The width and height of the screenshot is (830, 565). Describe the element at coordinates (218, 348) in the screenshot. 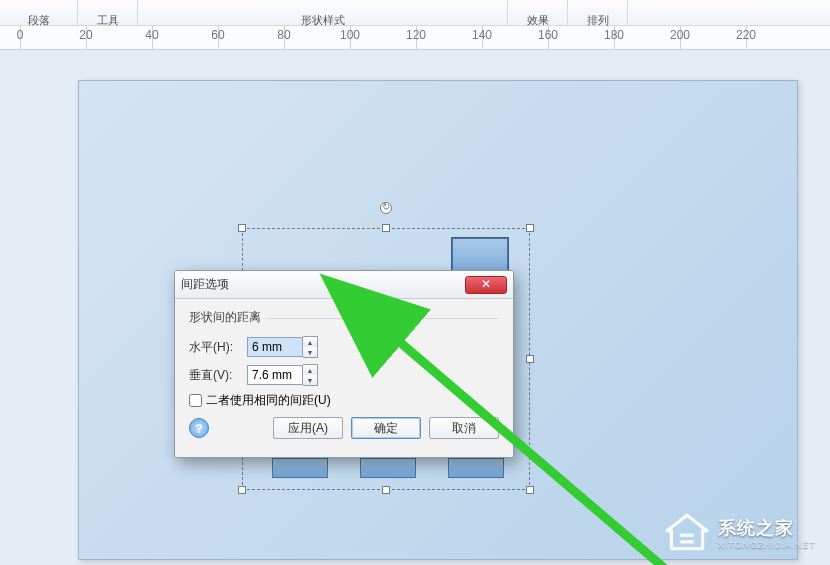

I see `horizontal-label: 水平(H):` at that location.